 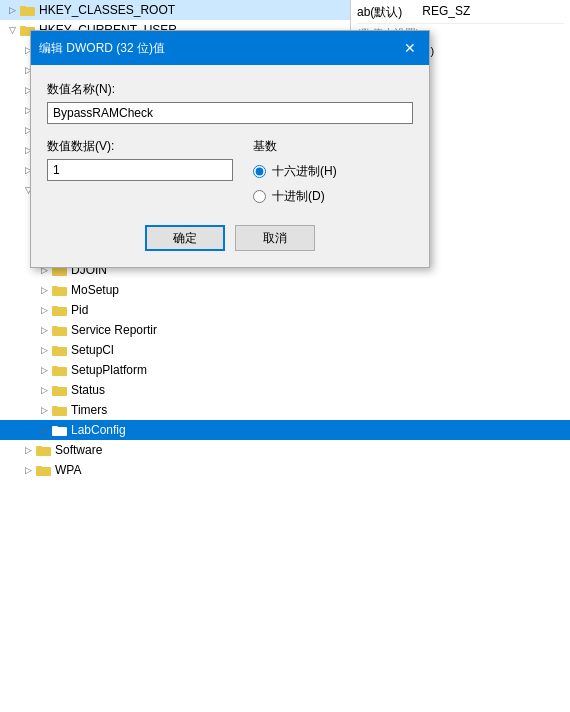 I want to click on tree-label: Status, so click(x=88, y=390).